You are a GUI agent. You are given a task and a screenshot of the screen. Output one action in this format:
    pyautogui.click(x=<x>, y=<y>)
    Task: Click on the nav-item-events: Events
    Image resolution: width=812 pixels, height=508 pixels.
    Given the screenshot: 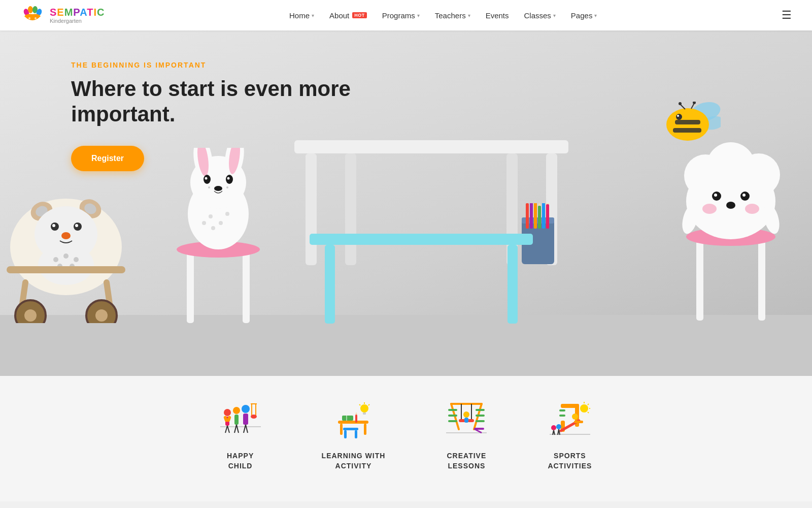 What is the action you would take?
    pyautogui.click(x=497, y=15)
    